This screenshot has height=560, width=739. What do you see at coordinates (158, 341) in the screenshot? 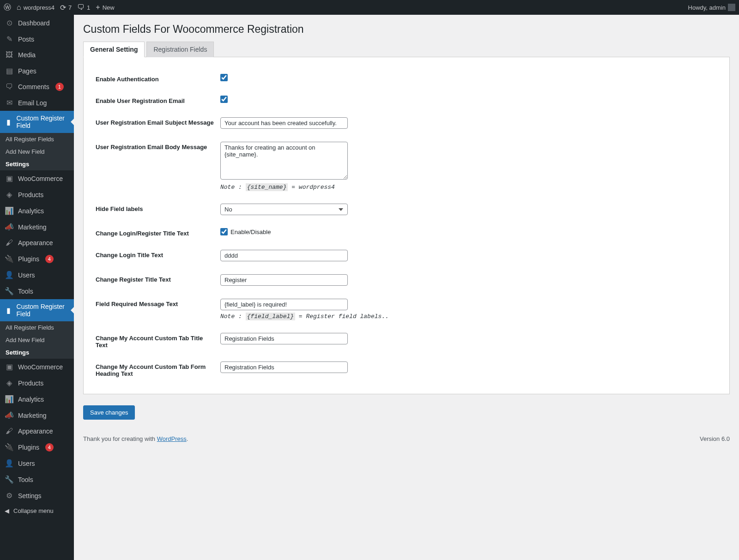
I see `tab-title-label: Change My Account Custom Tab Title Text` at bounding box center [158, 341].